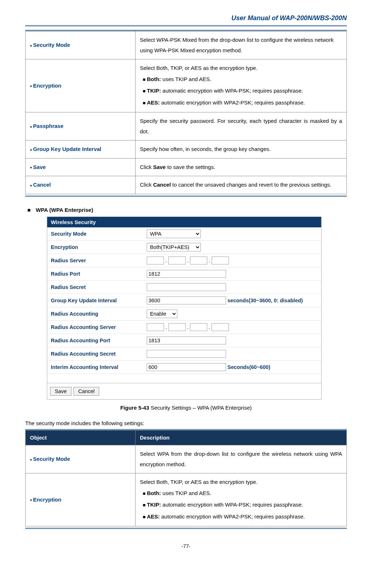  I want to click on form-label: Radius Accounting Secret, so click(96, 354).